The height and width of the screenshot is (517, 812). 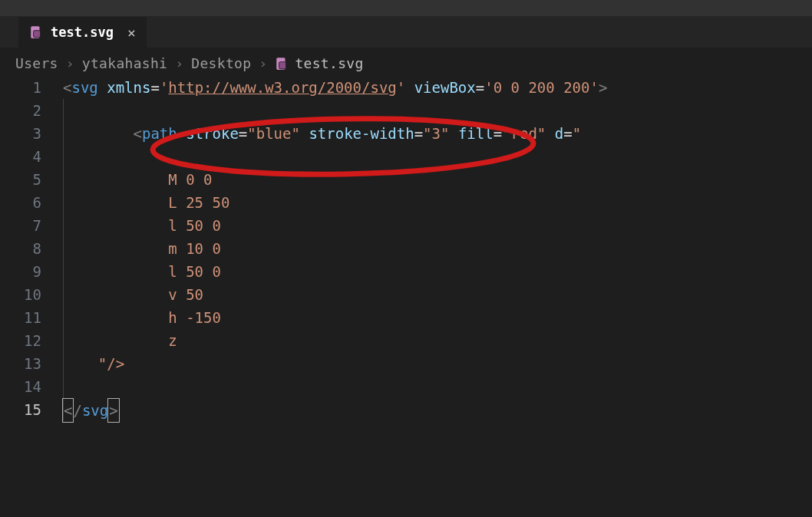 What do you see at coordinates (437, 410) in the screenshot?
I see `code-line: </svg>` at bounding box center [437, 410].